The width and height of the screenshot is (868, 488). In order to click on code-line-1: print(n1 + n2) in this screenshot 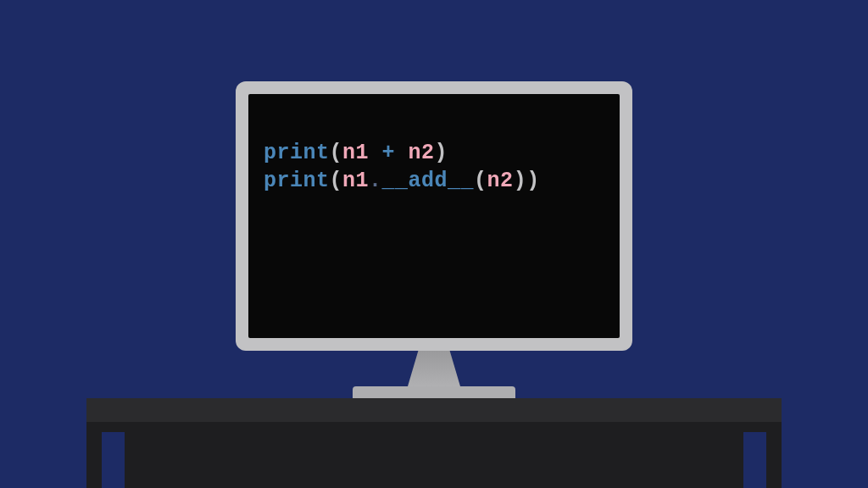, I will do `click(434, 154)`.